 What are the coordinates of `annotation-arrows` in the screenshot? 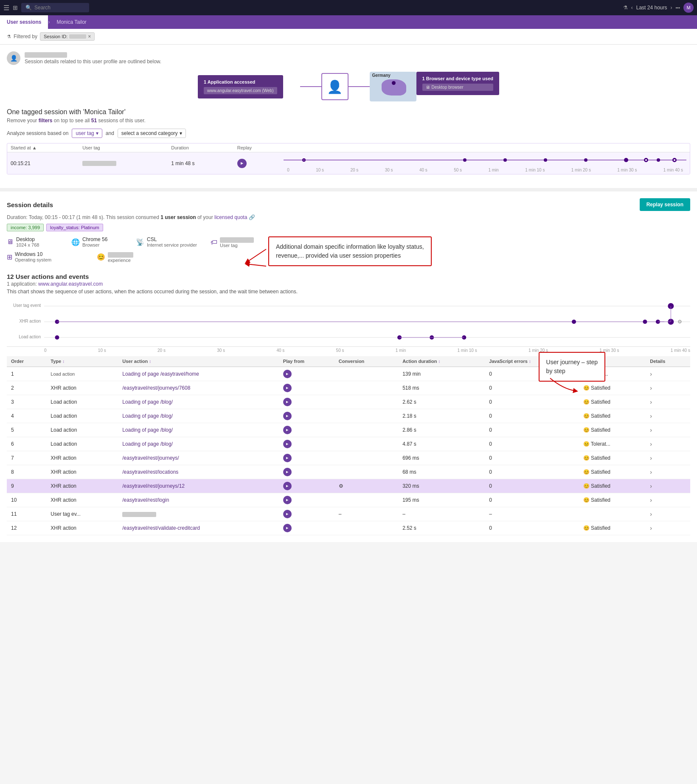 It's located at (256, 258).